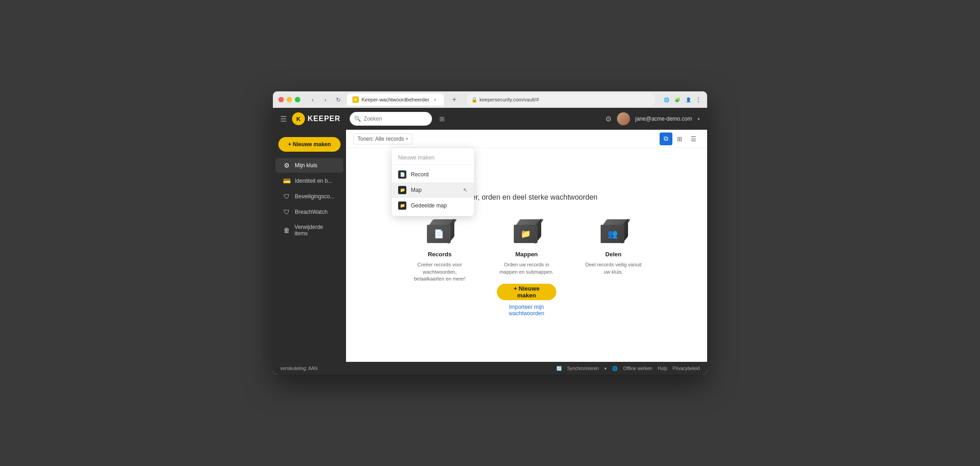  What do you see at coordinates (429, 206) in the screenshot?
I see `dropdown-item-shared-label: Gedeelde map` at bounding box center [429, 206].